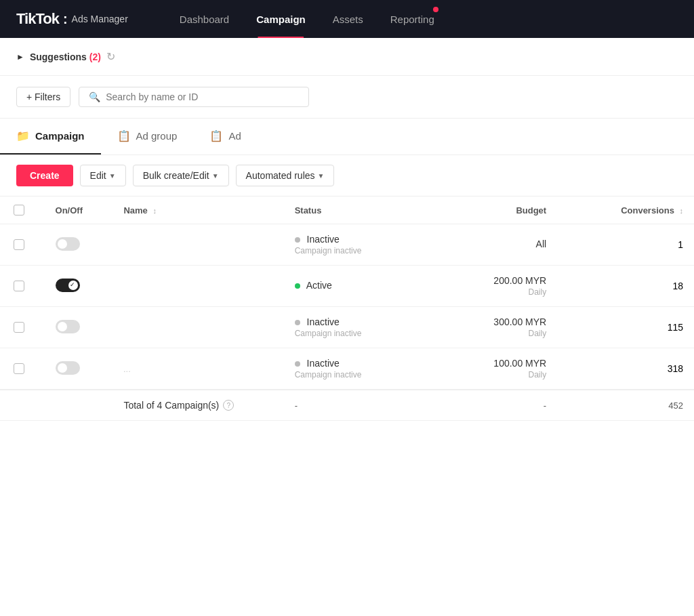 Image resolution: width=694 pixels, height=616 pixels. What do you see at coordinates (682, 211) in the screenshot?
I see `conversions-sort-icon: ↕` at bounding box center [682, 211].